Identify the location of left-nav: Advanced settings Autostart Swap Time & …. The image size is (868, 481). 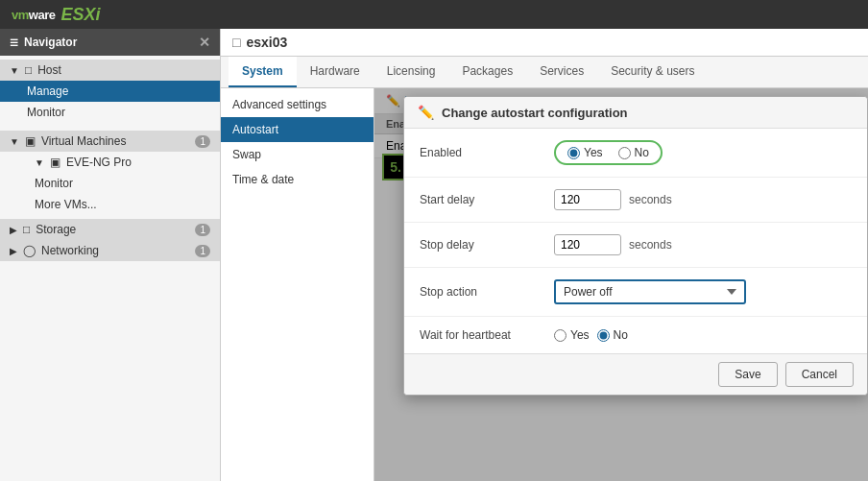
(298, 284).